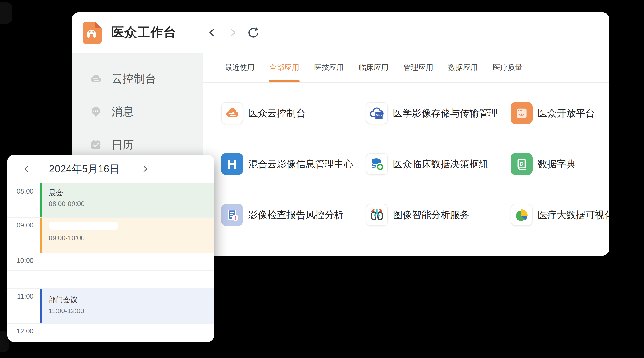 This screenshot has height=358, width=644. What do you see at coordinates (418, 67) in the screenshot?
I see `tab-management-apps: 管理应用` at bounding box center [418, 67].